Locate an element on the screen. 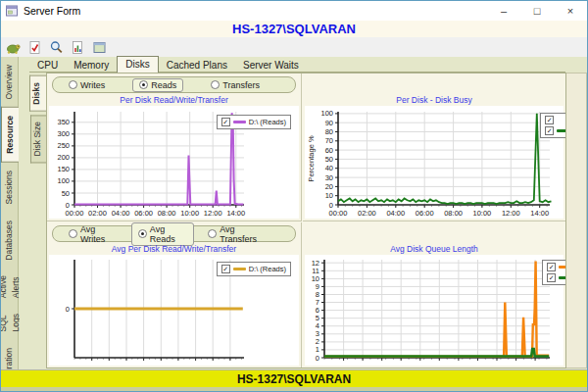 Image resolution: width=588 pixels, height=392 pixels. radio-writes-dot is located at coordinates (73, 84).